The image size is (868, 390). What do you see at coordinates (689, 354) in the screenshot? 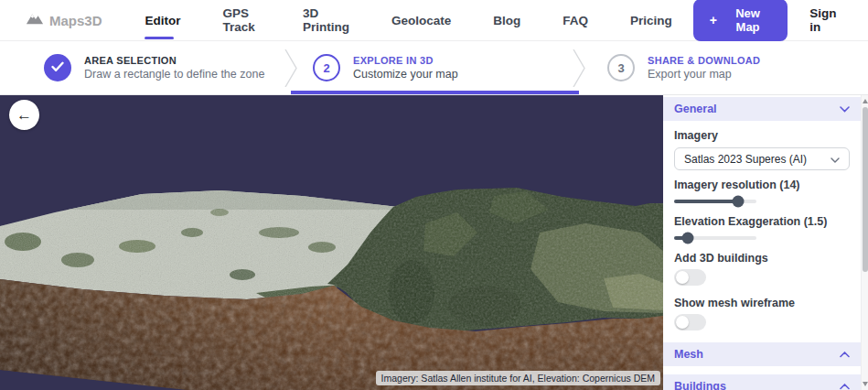
I see `section-title: Mesh` at bounding box center [689, 354].